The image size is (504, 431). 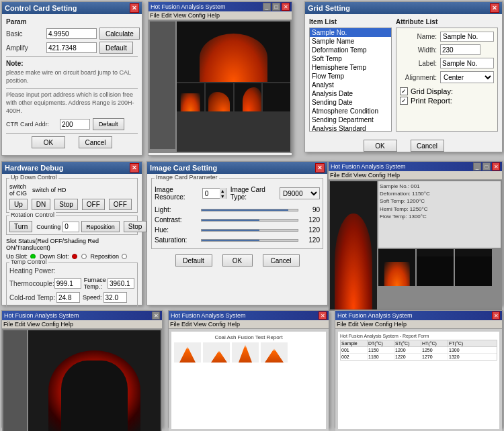 I want to click on hue-value: 120, so click(x=310, y=230).